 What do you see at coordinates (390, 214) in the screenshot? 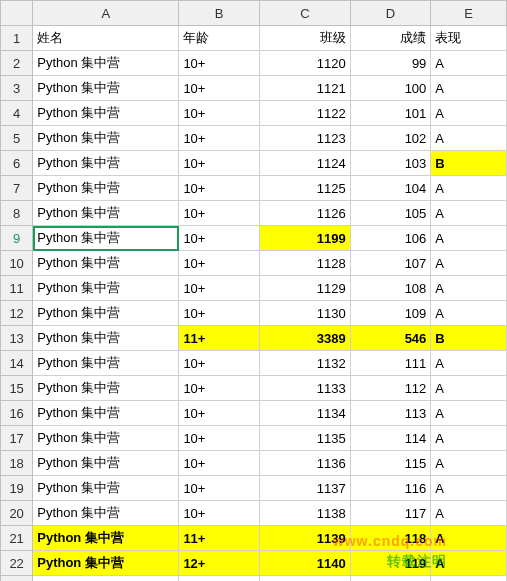
I see `cell: 105` at bounding box center [390, 214].